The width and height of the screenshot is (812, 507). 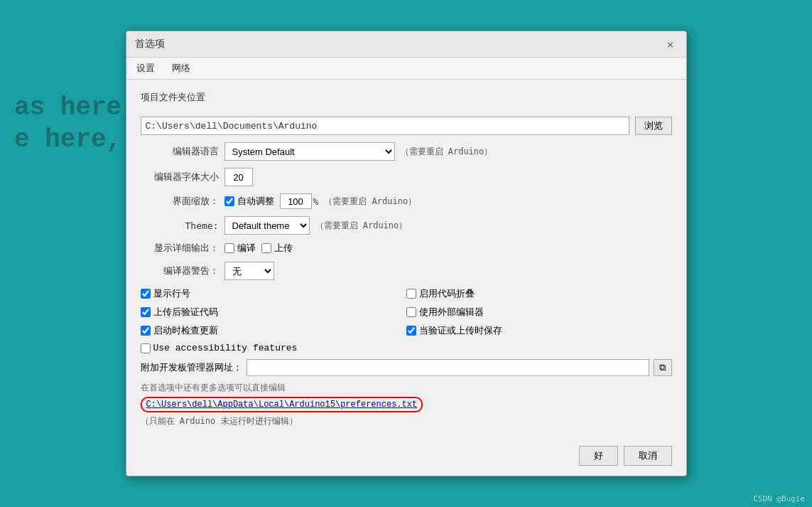 I want to click on menu-settings: 设置, so click(x=146, y=68).